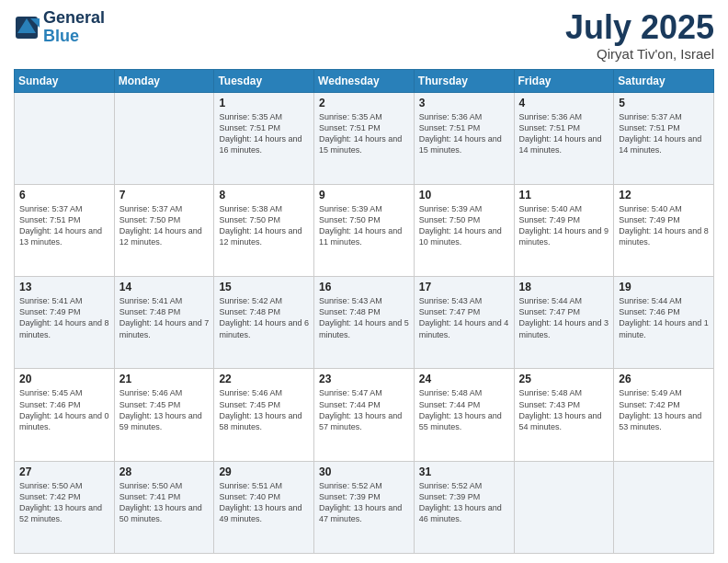 This screenshot has height=563, width=728. What do you see at coordinates (364, 472) in the screenshot?
I see `day-number: 30` at bounding box center [364, 472].